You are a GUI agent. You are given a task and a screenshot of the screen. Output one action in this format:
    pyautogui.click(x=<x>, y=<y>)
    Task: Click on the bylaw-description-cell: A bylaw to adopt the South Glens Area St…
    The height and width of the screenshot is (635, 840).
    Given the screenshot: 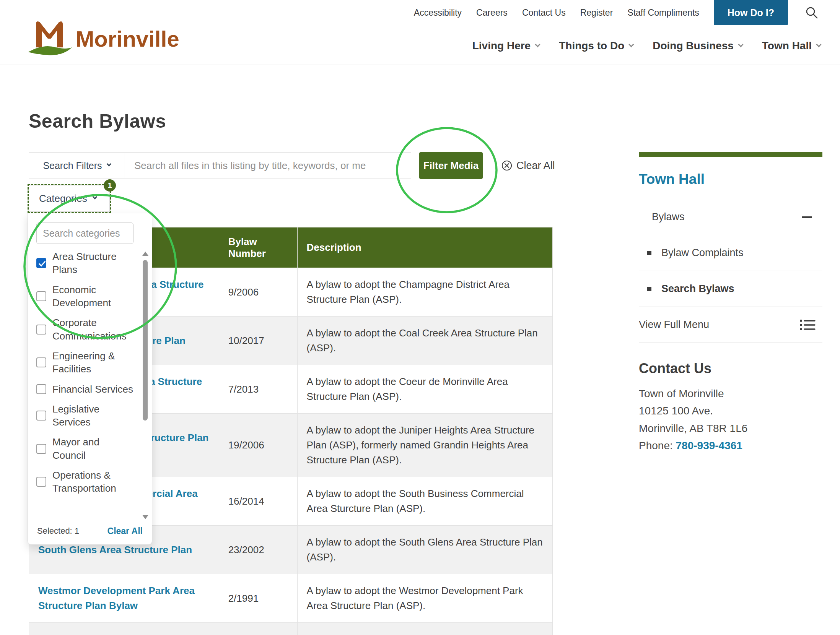 What is the action you would take?
    pyautogui.click(x=425, y=550)
    